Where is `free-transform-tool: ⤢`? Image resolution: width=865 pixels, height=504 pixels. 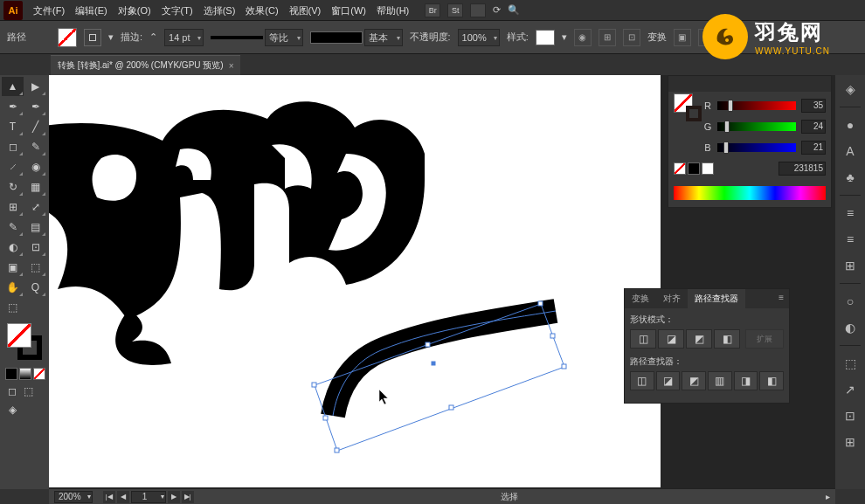
free-transform-tool: ⤢ is located at coordinates (35, 207).